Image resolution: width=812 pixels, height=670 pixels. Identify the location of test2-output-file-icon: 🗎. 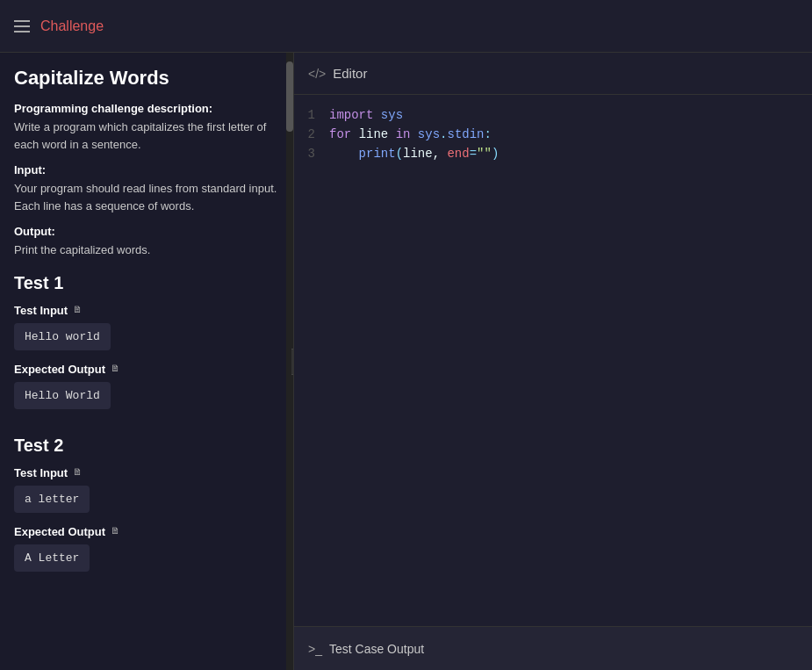
(117, 532).